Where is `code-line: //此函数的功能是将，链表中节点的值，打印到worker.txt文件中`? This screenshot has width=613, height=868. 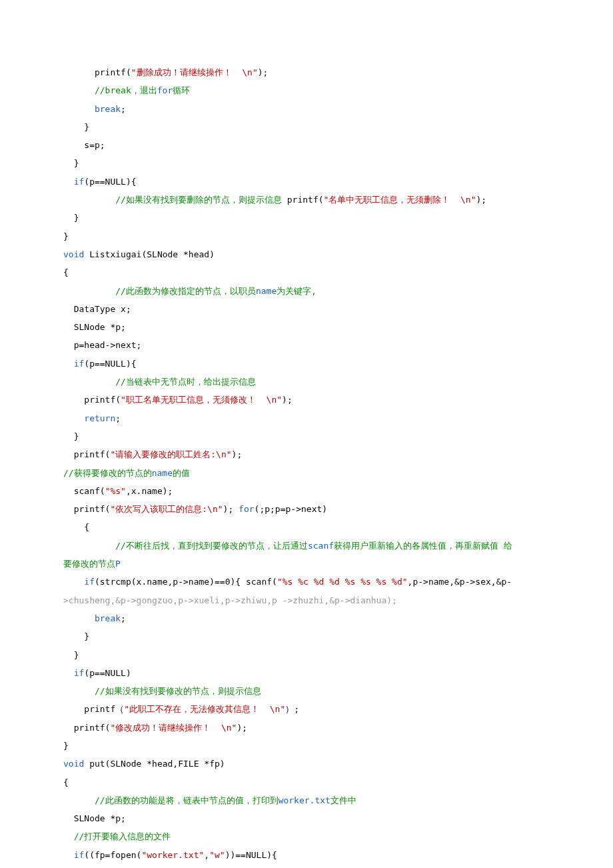
code-line: //此函数的功能是将，链表中节点的值，打印到worker.txt文件中 is located at coordinates (306, 800).